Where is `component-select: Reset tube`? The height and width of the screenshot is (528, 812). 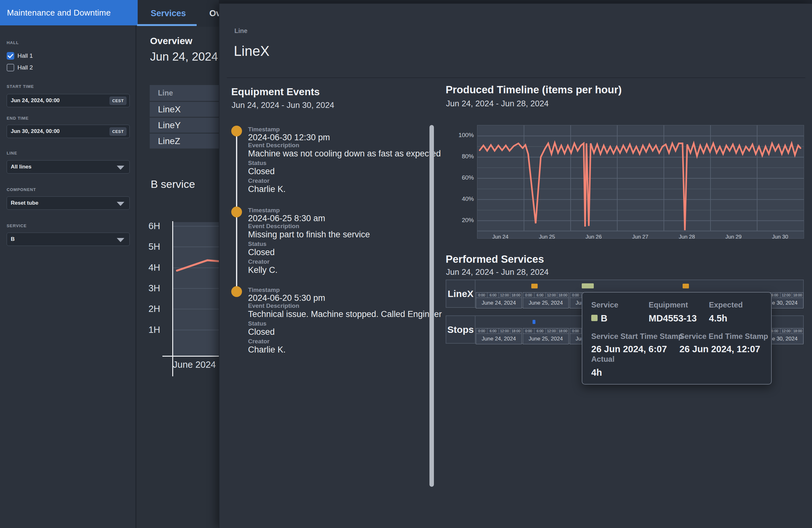 component-select: Reset tube is located at coordinates (68, 203).